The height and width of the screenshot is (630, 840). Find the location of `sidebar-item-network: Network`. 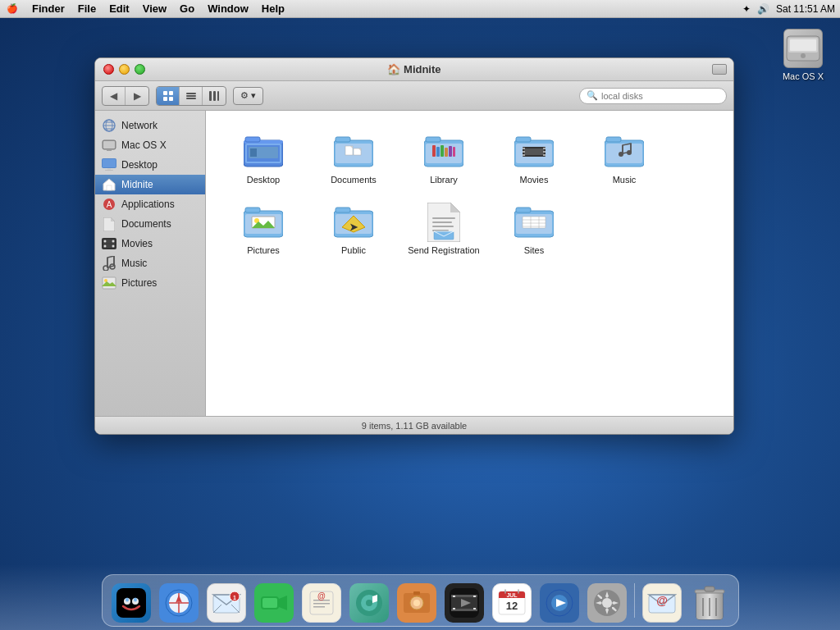

sidebar-item-network: Network is located at coordinates (150, 126).